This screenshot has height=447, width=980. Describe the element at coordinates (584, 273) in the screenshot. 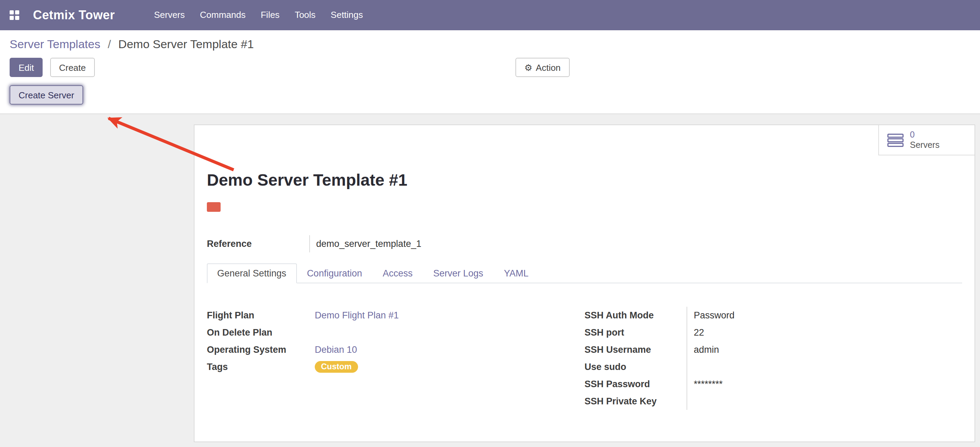

I see `notebook-tabs: General Settings Configuration Access Se…` at that location.